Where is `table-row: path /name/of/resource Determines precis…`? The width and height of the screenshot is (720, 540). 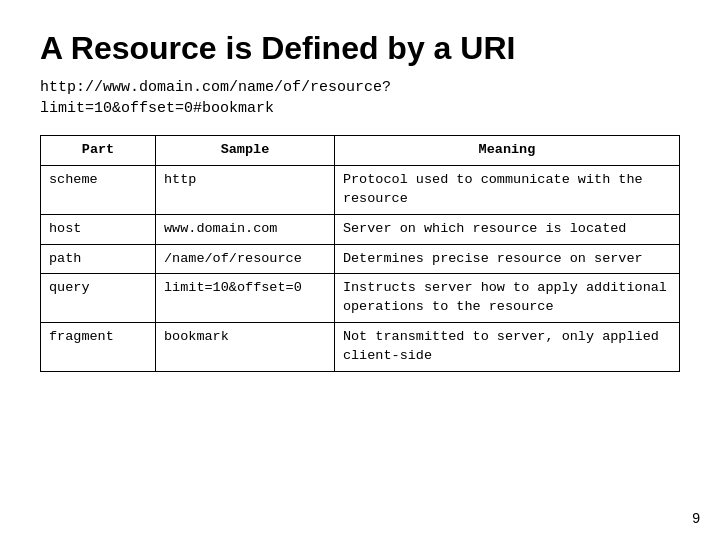
table-row: path /name/of/resource Determines precis… is located at coordinates (360, 259).